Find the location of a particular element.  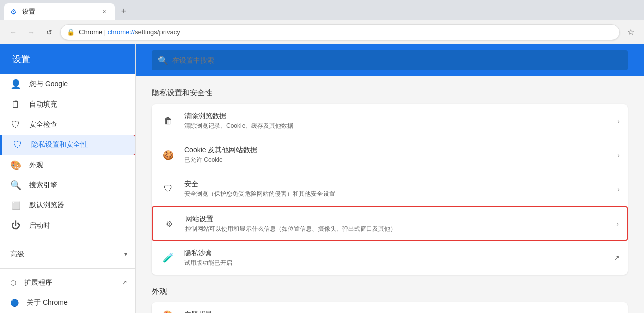

appearance-card-list: 🎨 主题背景 › is located at coordinates (390, 307).